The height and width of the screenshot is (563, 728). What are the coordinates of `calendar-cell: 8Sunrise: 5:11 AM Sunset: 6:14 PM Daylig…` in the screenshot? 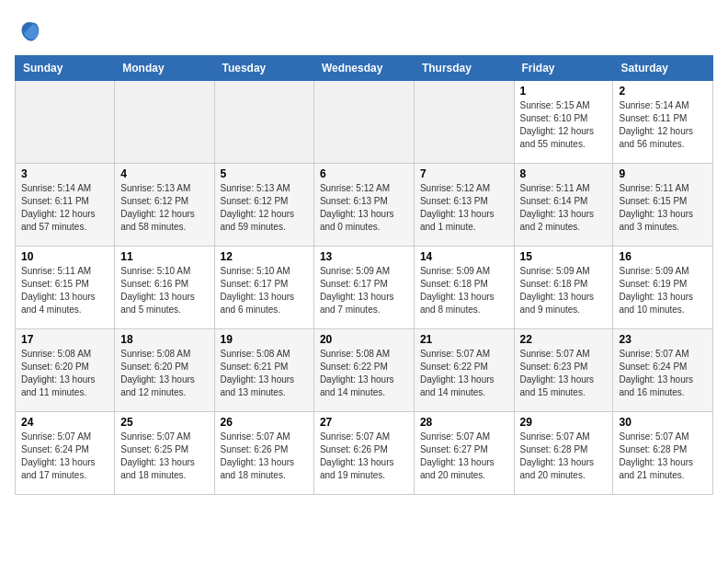 It's located at (563, 205).